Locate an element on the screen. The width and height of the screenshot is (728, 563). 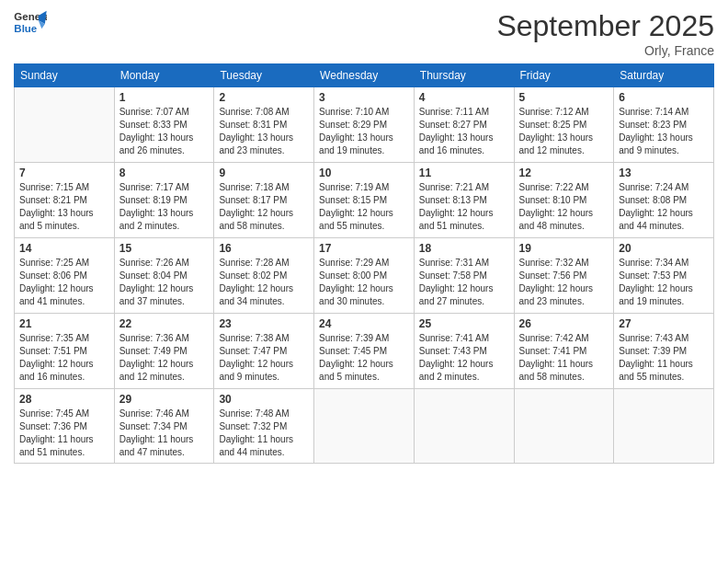
day-number: 12 is located at coordinates (564, 173).